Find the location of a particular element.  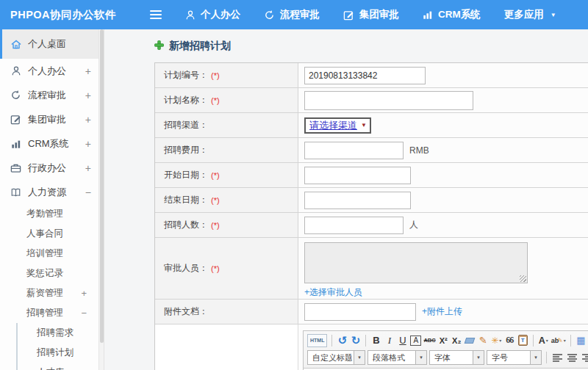

sidebar-item-rewards: 奖惩记录 is located at coordinates (49, 273).